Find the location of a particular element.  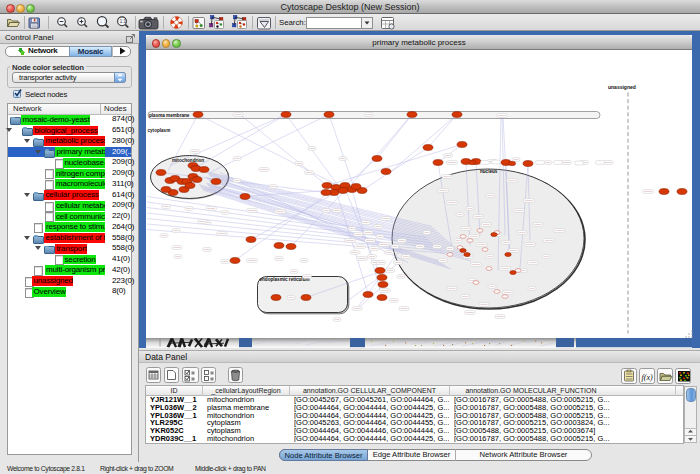

svg-text: endoplasmic reticulum is located at coordinates (285, 280).